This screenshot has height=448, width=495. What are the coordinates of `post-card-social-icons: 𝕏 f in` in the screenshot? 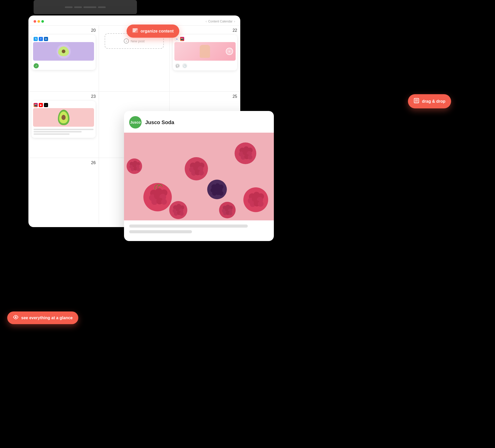 It's located at (64, 38).